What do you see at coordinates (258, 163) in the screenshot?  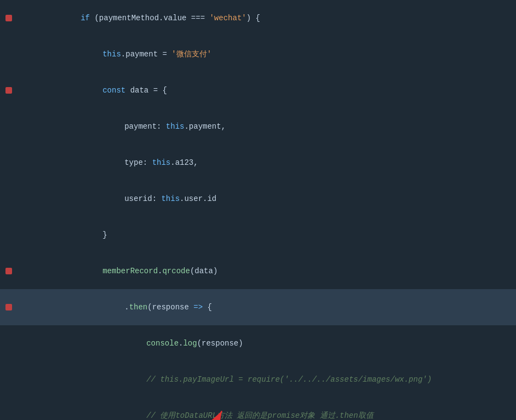 I see `code-line-5: type: this.a123,` at bounding box center [258, 163].